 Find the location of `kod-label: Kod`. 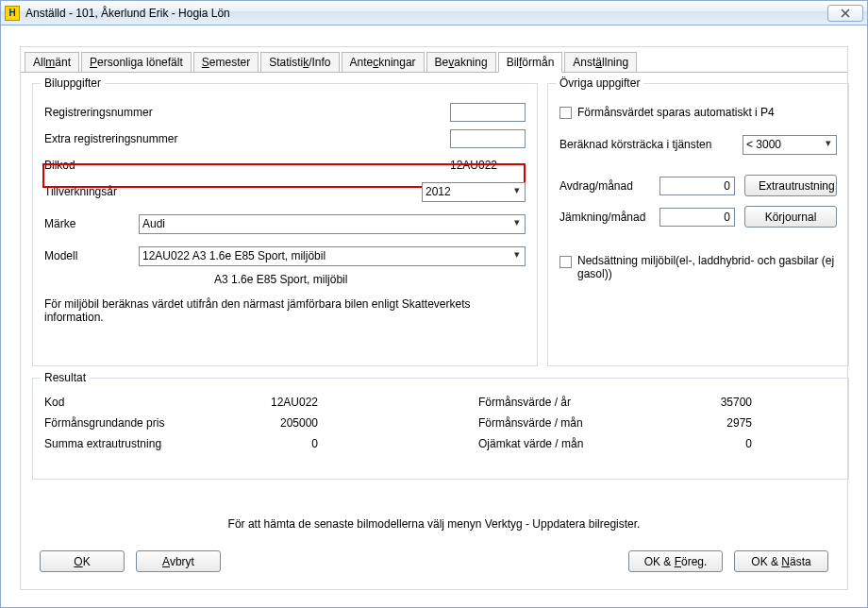

kod-label: Kod is located at coordinates (143, 402).